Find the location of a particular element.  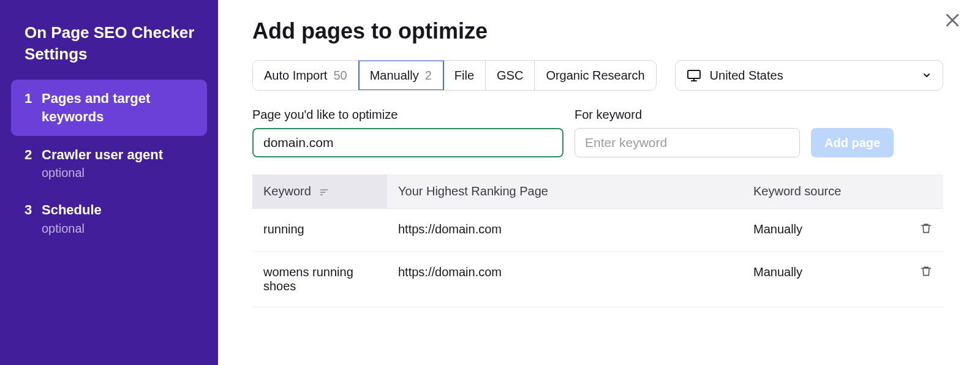

step-crawler-agent: 2 Crawler user agent optional is located at coordinates (109, 164).